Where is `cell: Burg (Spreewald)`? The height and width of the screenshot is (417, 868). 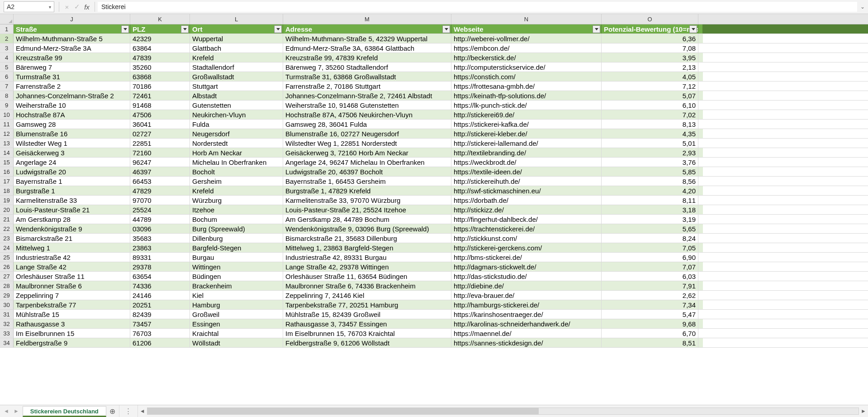 cell: Burg (Spreewald) is located at coordinates (237, 229).